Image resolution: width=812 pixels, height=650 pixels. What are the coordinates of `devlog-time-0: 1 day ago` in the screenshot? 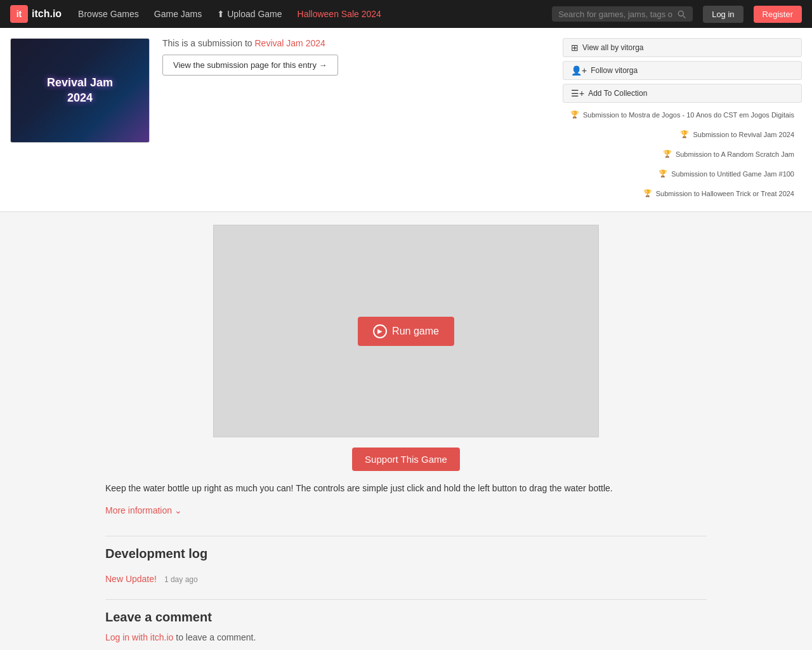 It's located at (181, 580).